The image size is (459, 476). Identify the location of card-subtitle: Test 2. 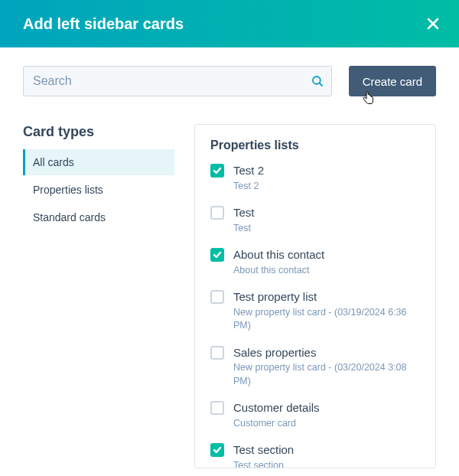
(327, 187).